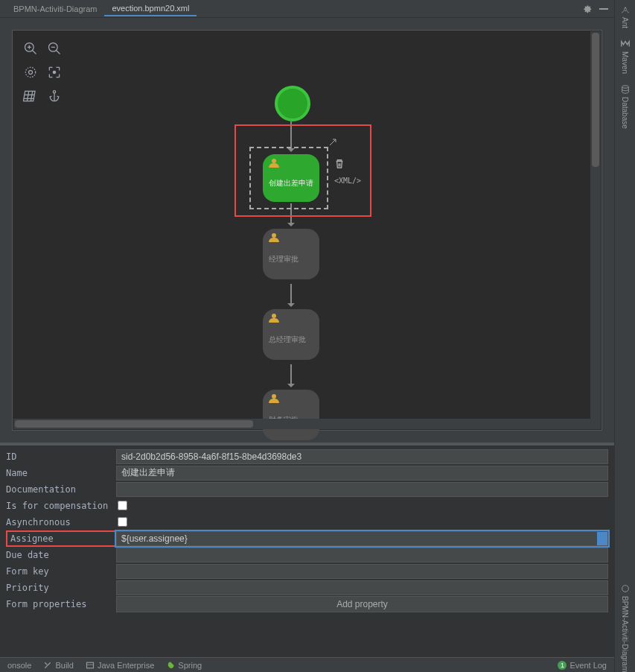  Describe the element at coordinates (61, 539) in the screenshot. I see `assignee-label: Assignee` at that location.